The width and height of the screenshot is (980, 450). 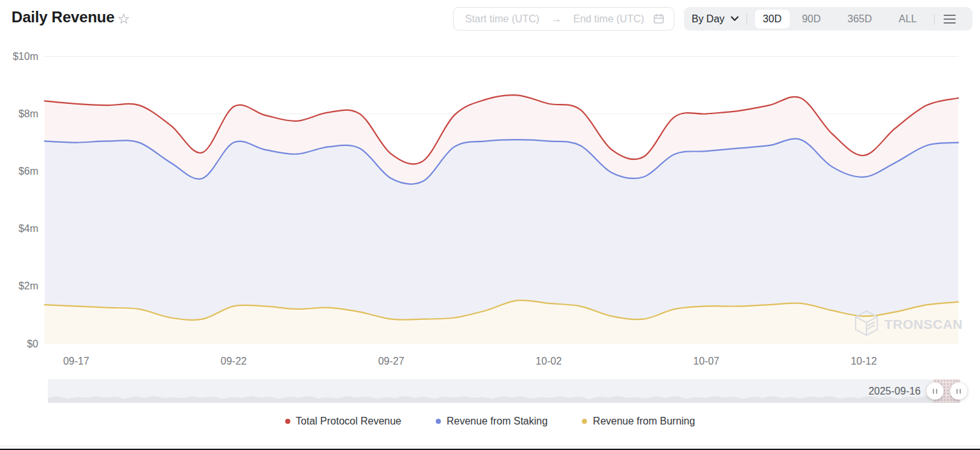 What do you see at coordinates (735, 19) in the screenshot?
I see `chevron-down-icon` at bounding box center [735, 19].